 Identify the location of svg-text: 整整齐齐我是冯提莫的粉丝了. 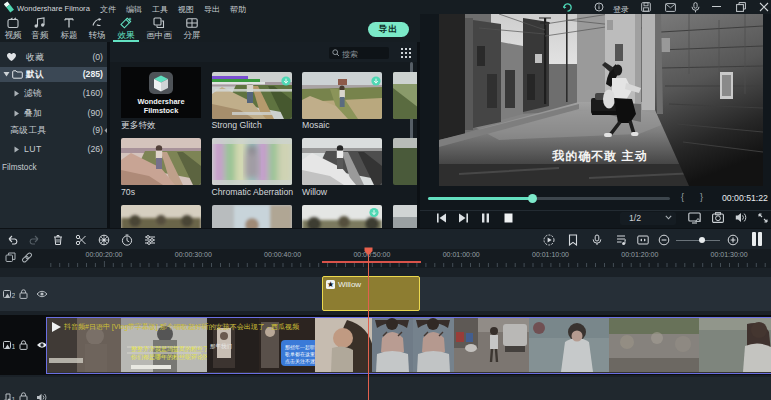
(170, 349).